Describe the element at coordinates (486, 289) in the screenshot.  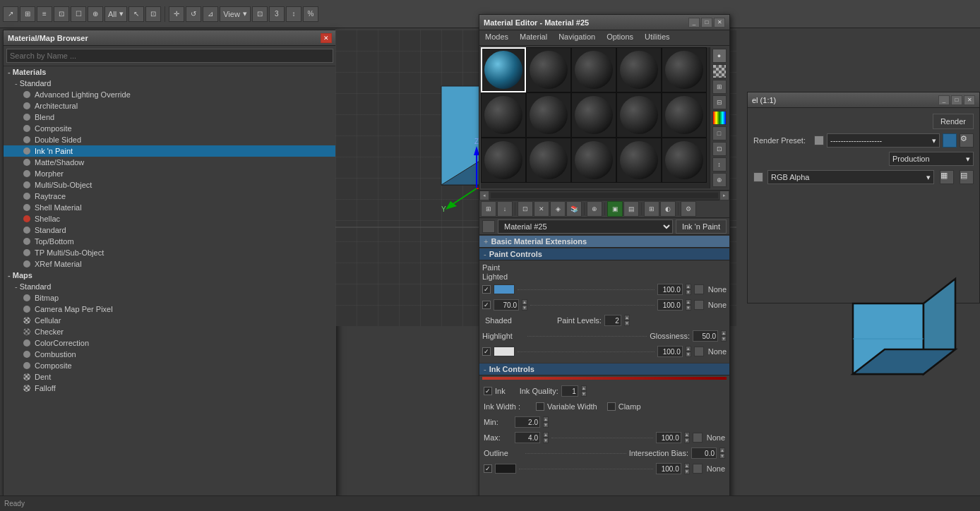
I see `lighted-checkbox` at that location.